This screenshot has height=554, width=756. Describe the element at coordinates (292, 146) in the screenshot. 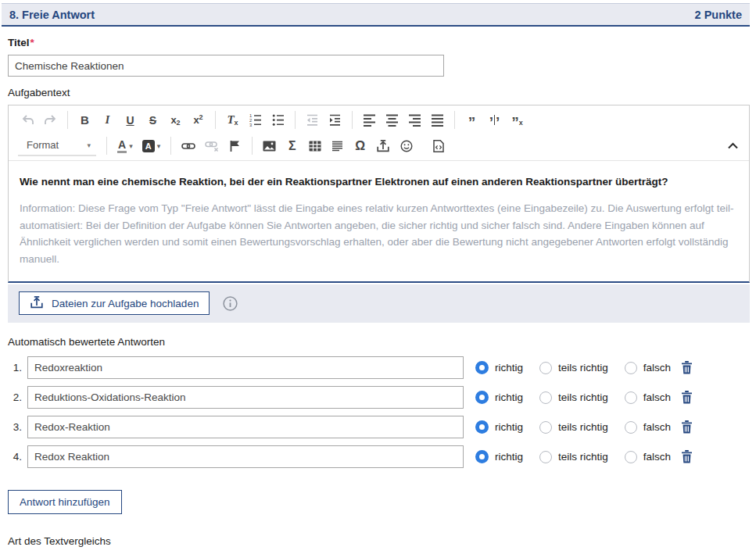

I see `formula-sigma-icon: Σ` at that location.